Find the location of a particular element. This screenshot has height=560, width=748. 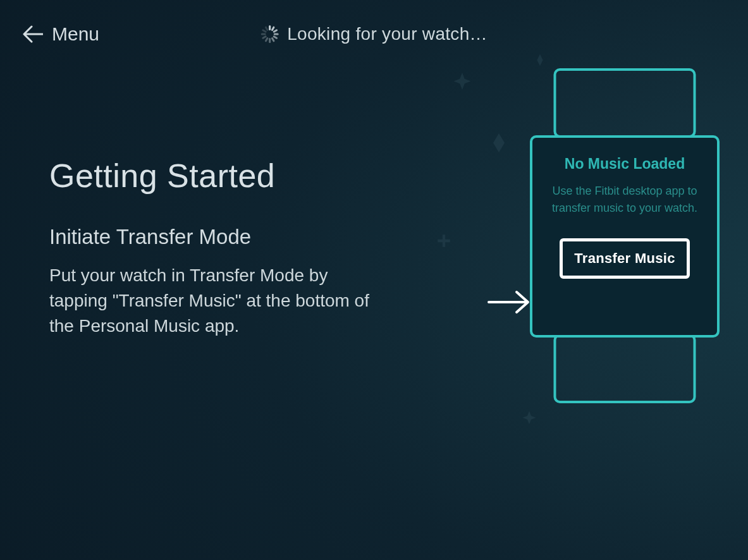

watch-screen-title: No Music Loaded is located at coordinates (625, 164).